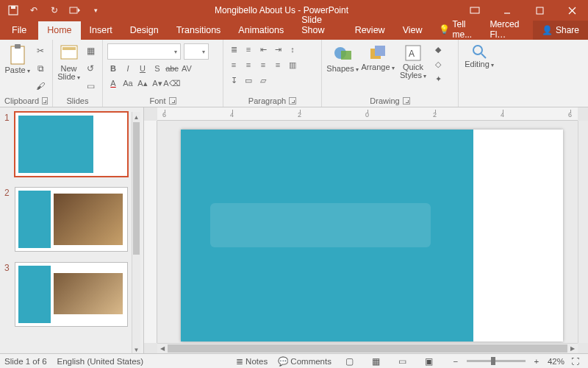 The image size is (588, 368). I want to click on zoom-value: 42%, so click(556, 361).